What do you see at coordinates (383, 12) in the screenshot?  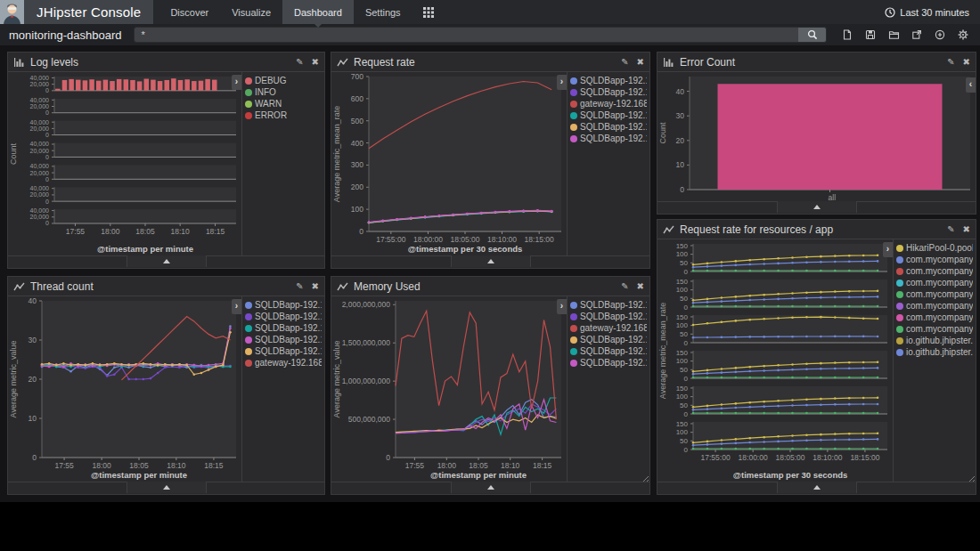 I see `nav-item: Settings` at bounding box center [383, 12].